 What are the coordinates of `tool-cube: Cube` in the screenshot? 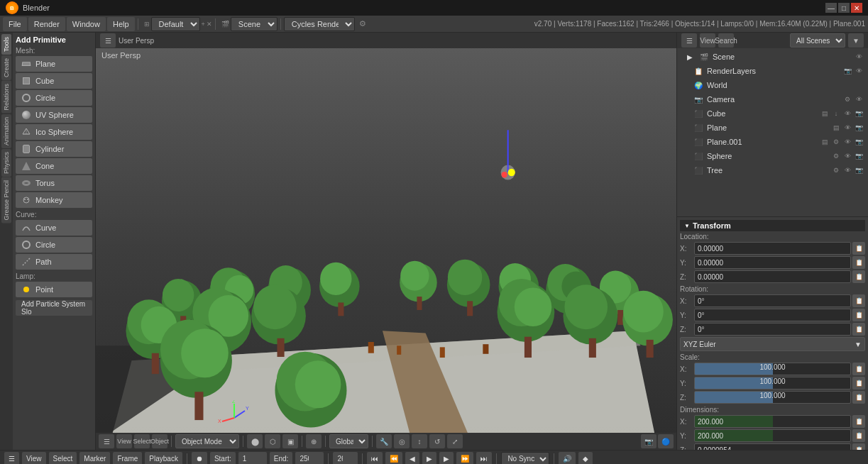 It's located at (54, 81).